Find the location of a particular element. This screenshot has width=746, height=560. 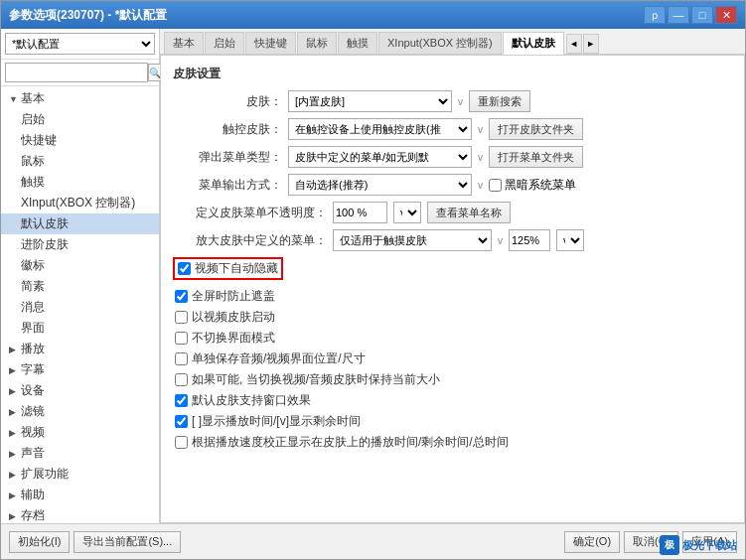

opacity-unit-select: v is located at coordinates (407, 212).